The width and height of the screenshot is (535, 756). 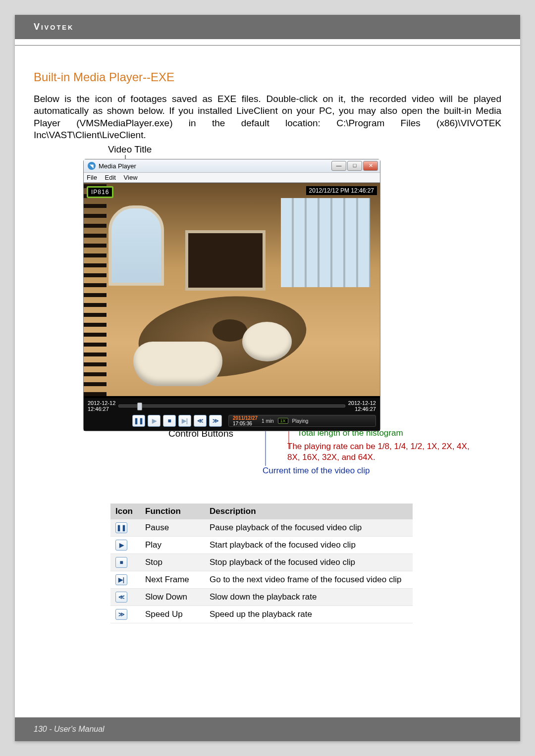 What do you see at coordinates (245, 418) in the screenshot?
I see `status-date: 2011/12/27` at bounding box center [245, 418].